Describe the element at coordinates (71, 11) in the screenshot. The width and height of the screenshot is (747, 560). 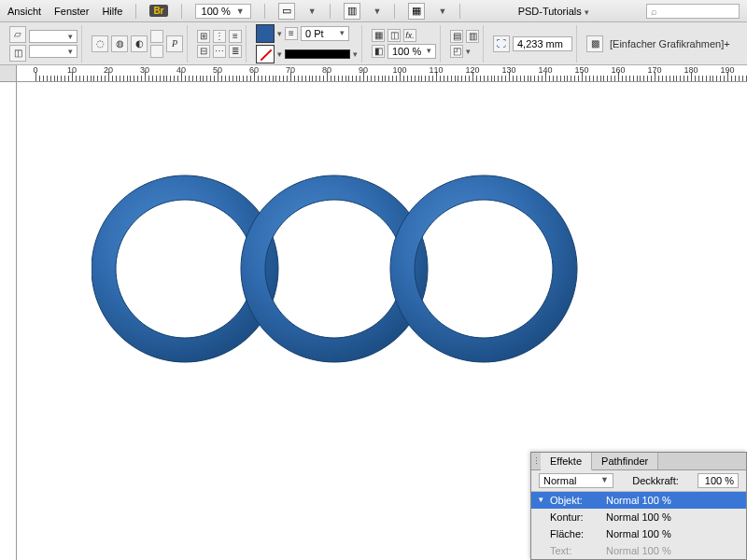
I see `menu-fenster: Fenster` at that location.